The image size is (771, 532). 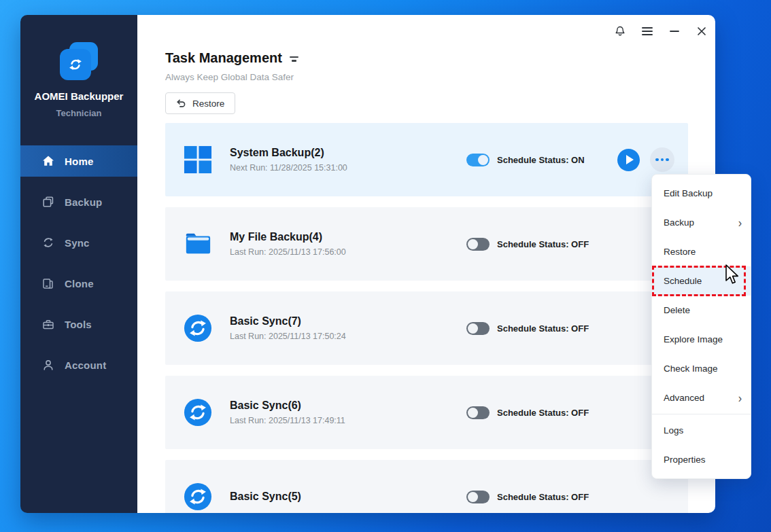 What do you see at coordinates (683, 281) in the screenshot?
I see `menu-item-label: Schedule` at bounding box center [683, 281].